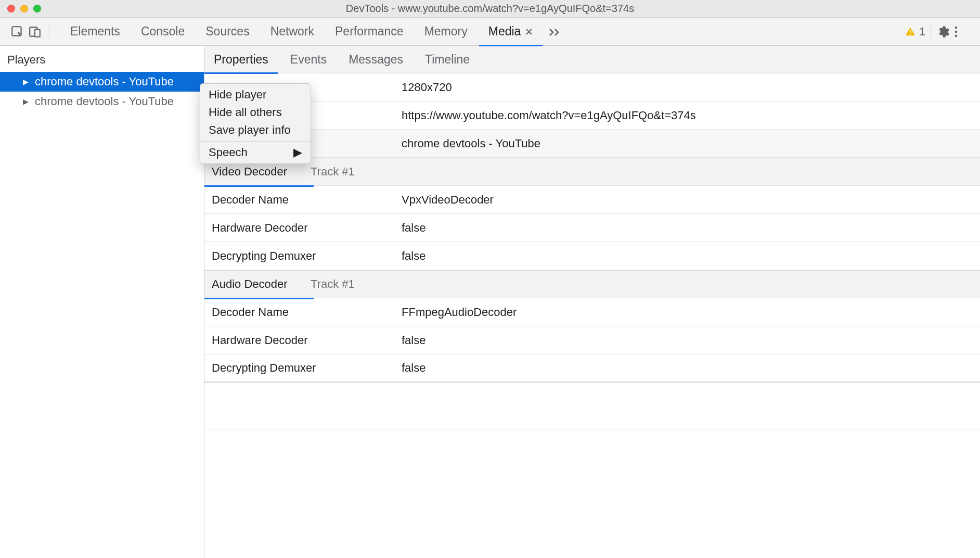 Image resolution: width=980 pixels, height=558 pixels. I want to click on tab-elements: Elements, so click(95, 32).